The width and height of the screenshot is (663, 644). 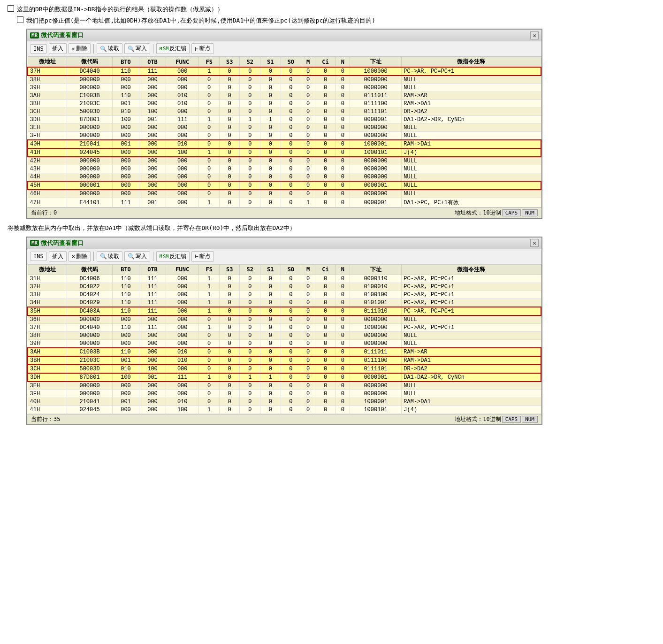 I want to click on table-row: 31HDC4006110111000100000000000110PC->AR,…, so click(x=284, y=279).